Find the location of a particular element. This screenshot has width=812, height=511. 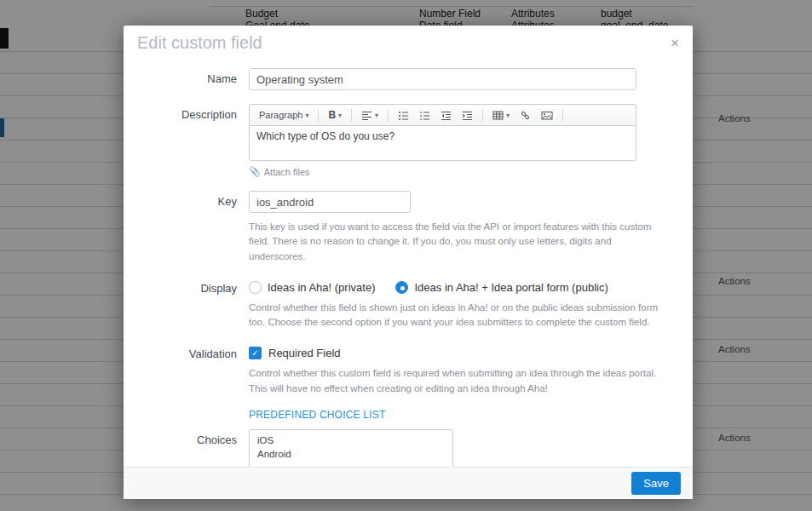

close-icon: × is located at coordinates (675, 43).